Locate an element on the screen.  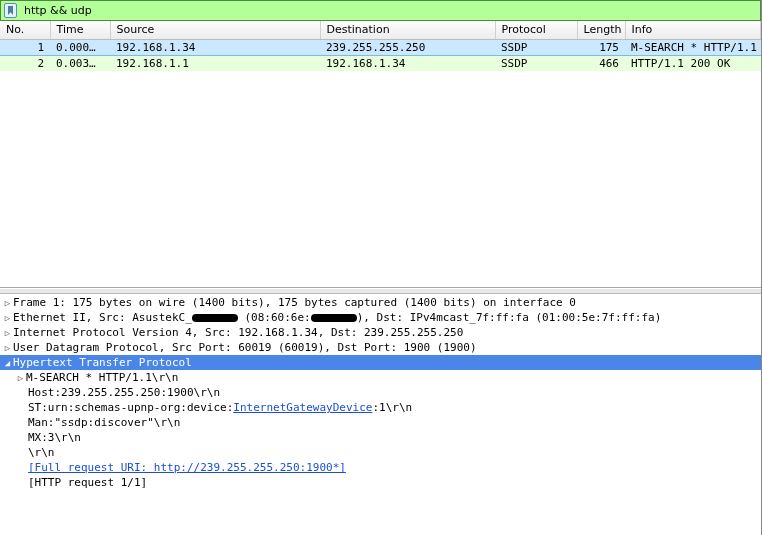
cell-time: 0.003… is located at coordinates (80, 63).